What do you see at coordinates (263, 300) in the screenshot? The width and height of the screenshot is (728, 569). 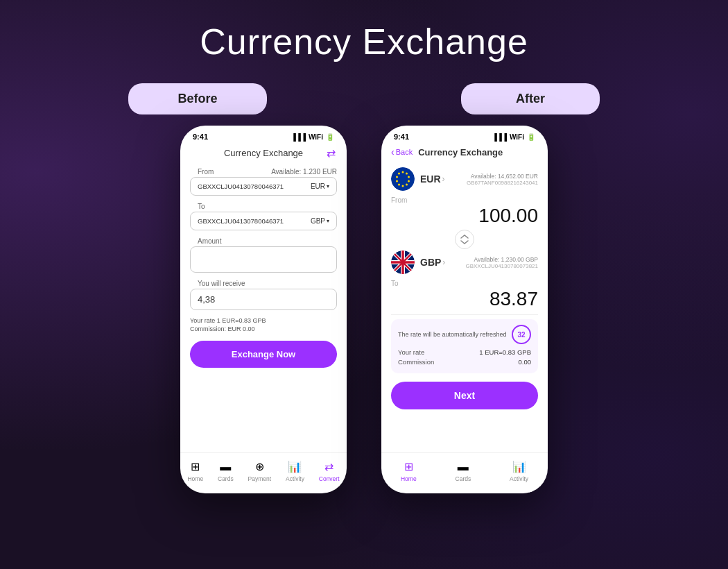 I see `receive-input-row: 4,38` at bounding box center [263, 300].